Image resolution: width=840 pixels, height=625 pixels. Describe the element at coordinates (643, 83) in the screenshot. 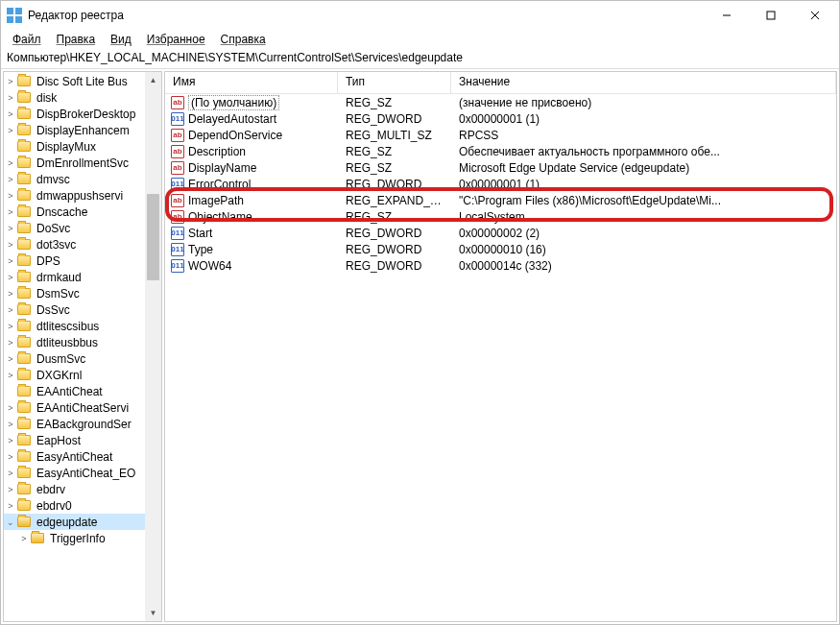

I see `column-value: Значение` at that location.